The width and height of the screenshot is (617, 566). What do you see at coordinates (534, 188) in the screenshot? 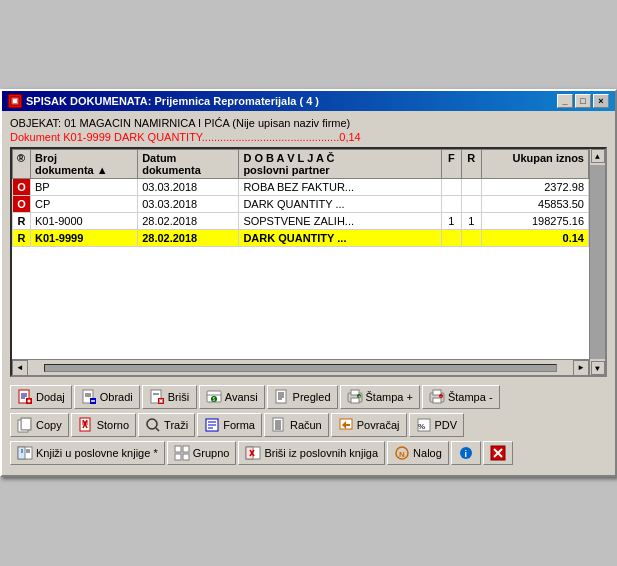
I see `col-iznos-cell: 2372.98` at bounding box center [534, 188].